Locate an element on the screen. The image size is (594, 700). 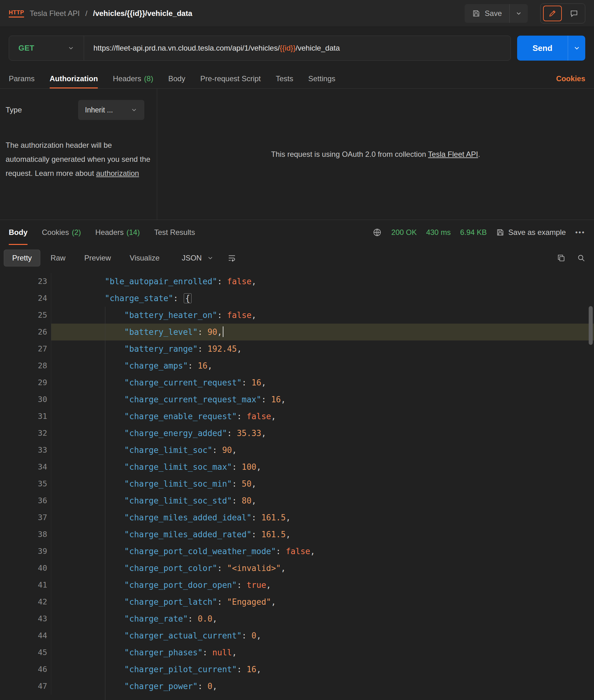
view-tab-raw: Raw is located at coordinates (58, 258).